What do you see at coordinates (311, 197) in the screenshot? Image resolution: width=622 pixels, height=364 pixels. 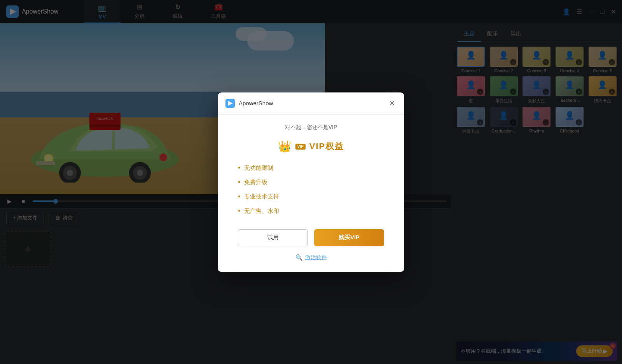 I see `benefit-item-2: 专业技术支持` at bounding box center [311, 197].